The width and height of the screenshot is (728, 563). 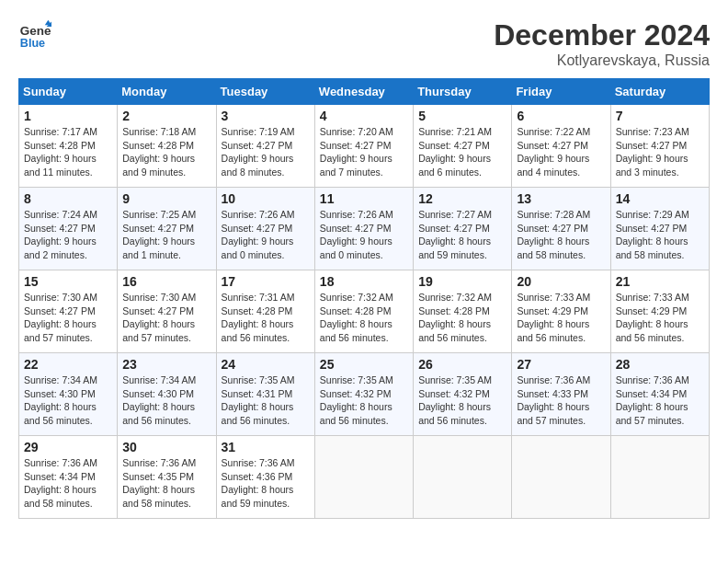 What do you see at coordinates (166, 116) in the screenshot?
I see `day-number: 2` at bounding box center [166, 116].